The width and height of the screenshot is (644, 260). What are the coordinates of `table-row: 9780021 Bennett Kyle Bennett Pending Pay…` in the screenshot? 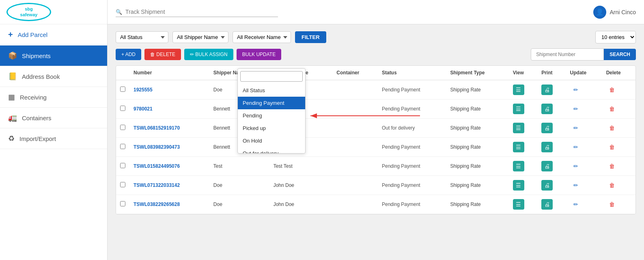 It's located at (376, 109).